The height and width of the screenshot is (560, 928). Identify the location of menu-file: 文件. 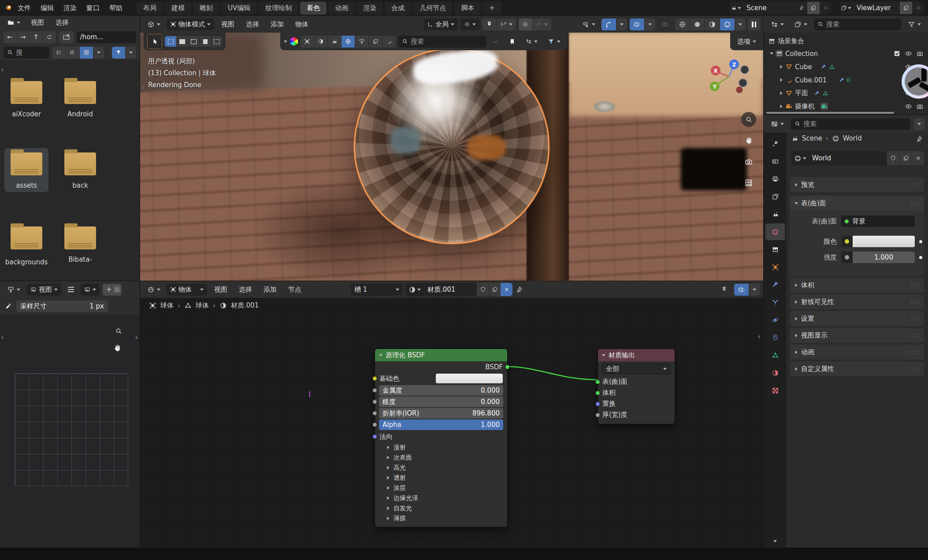
(24, 8).